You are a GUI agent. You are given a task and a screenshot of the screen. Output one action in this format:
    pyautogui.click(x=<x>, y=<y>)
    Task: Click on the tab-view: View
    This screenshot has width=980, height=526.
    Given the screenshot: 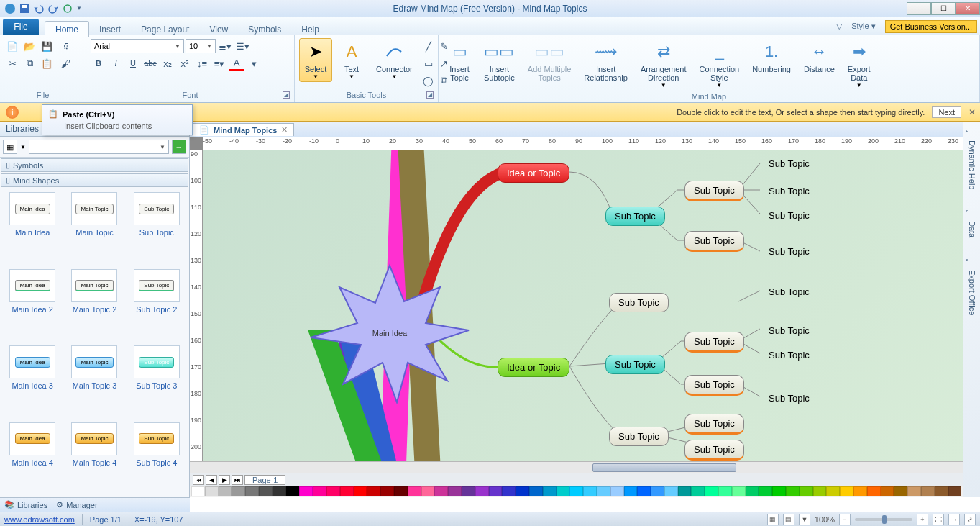 What is the action you would take?
    pyautogui.click(x=219, y=30)
    